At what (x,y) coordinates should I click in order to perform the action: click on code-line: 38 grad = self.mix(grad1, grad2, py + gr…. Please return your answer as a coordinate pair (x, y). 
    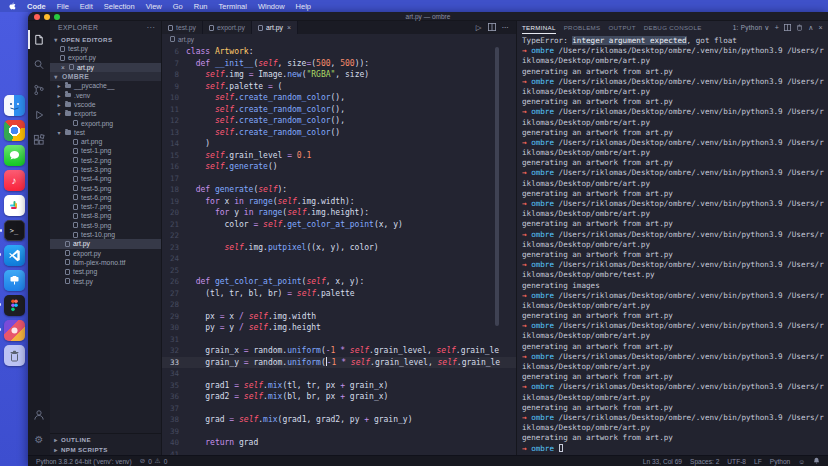
    Looking at the image, I should click on (339, 420).